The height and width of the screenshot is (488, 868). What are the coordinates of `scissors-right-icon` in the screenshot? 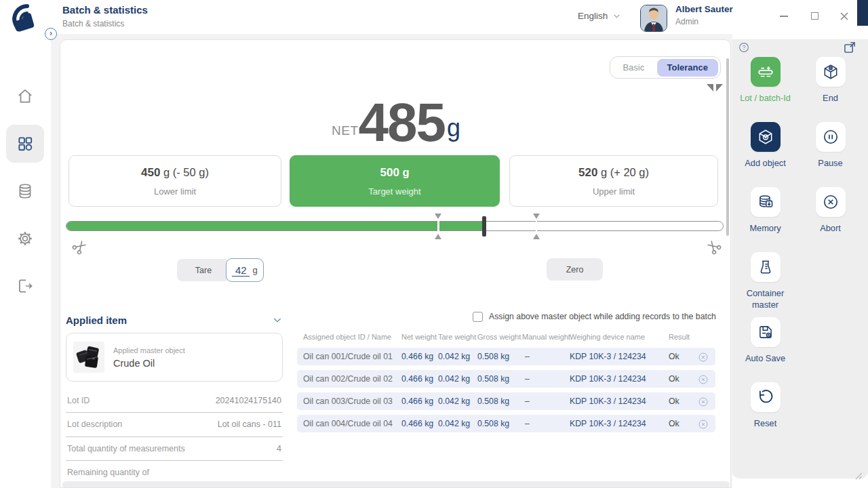 It's located at (713, 247).